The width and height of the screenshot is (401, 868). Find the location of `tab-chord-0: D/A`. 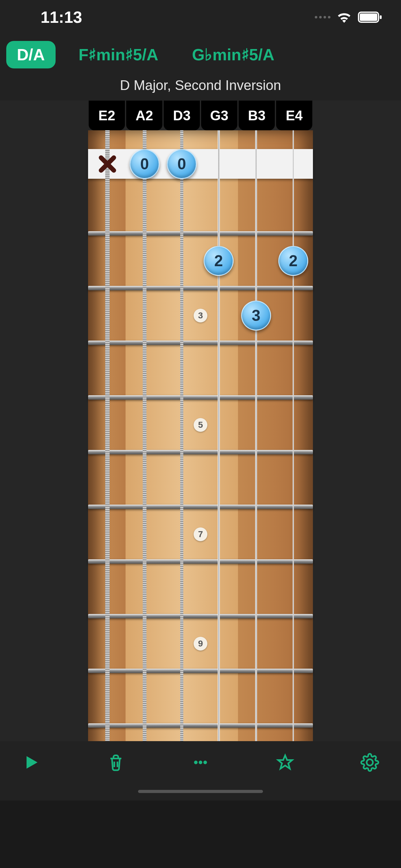

tab-chord-0: D/A is located at coordinates (31, 55).